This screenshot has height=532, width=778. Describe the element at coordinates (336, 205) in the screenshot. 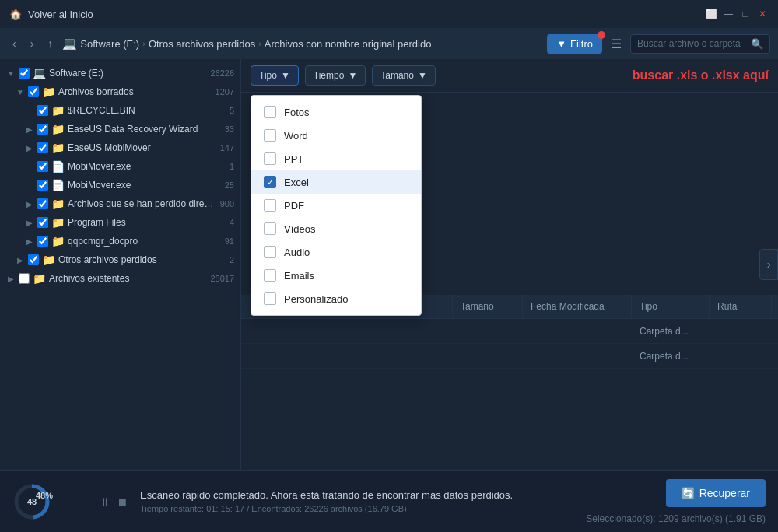

I see `dropdown-pdf: PDF` at that location.